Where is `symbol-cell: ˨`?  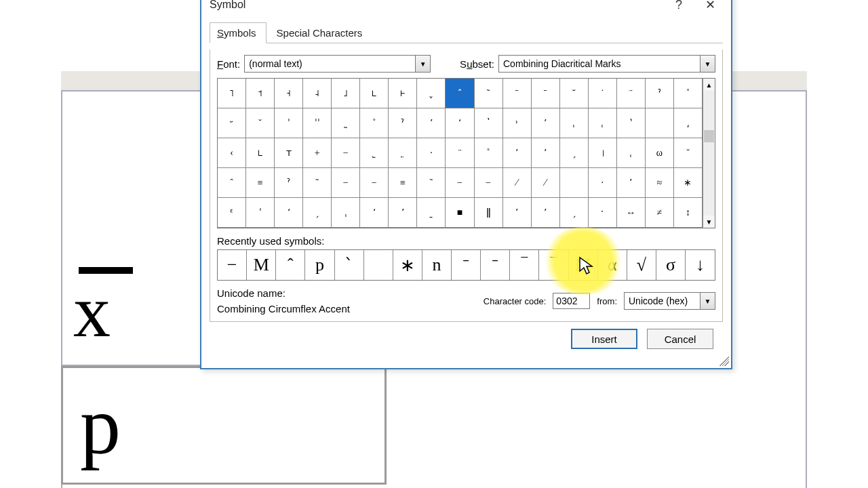
symbol-cell: ˨ is located at coordinates (317, 94).